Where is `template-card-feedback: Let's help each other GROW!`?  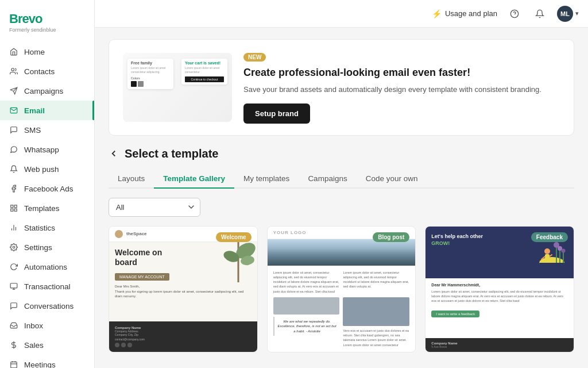
template-card-feedback: Let's help each other GROW! is located at coordinates (500, 289).